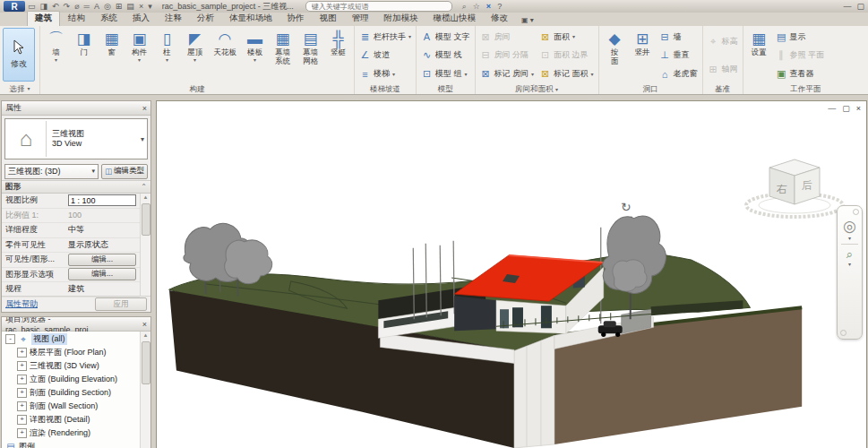  Describe the element at coordinates (195, 56) in the screenshot. I see `roof-button: ◤ 屋顶 ▾` at that location.